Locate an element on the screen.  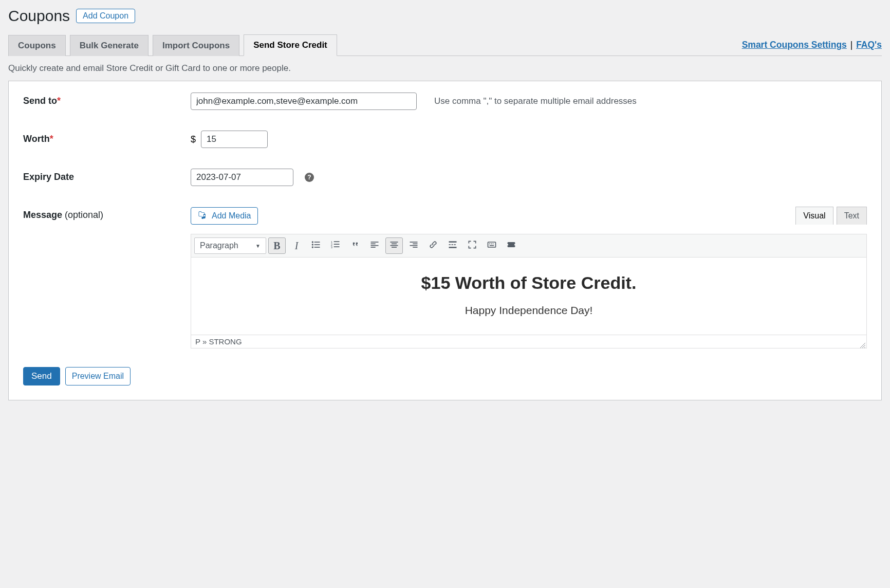
editor-content: $15 Worth of Store Credit. Happy Indepen… is located at coordinates (529, 296).